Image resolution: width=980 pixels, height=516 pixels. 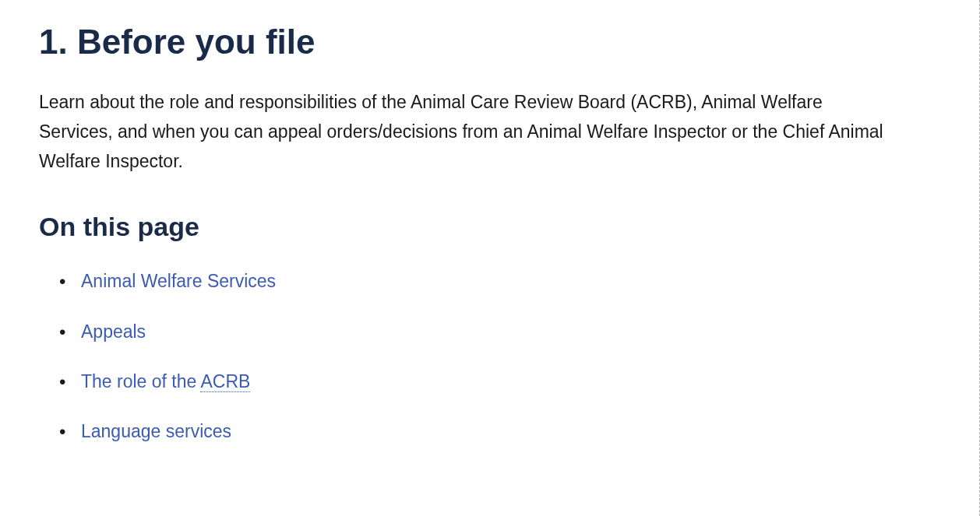 What do you see at coordinates (178, 281) in the screenshot?
I see `toc-link-animal-welfare-services: Animal Welfare Services` at bounding box center [178, 281].